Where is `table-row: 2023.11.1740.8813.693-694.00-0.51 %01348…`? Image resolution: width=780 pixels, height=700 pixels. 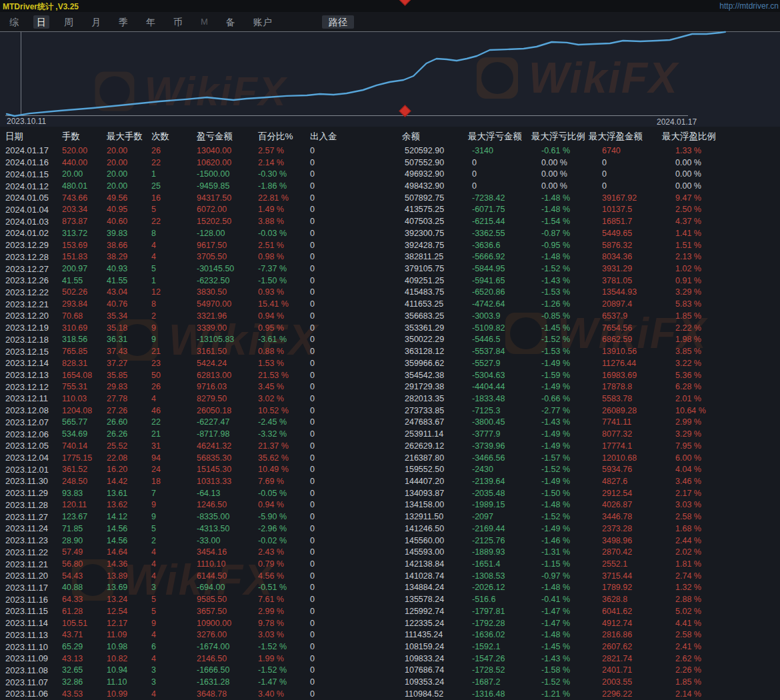
table-row: 2023.11.1740.8813.693-694.00-0.51 %01348… is located at coordinates (390, 588).